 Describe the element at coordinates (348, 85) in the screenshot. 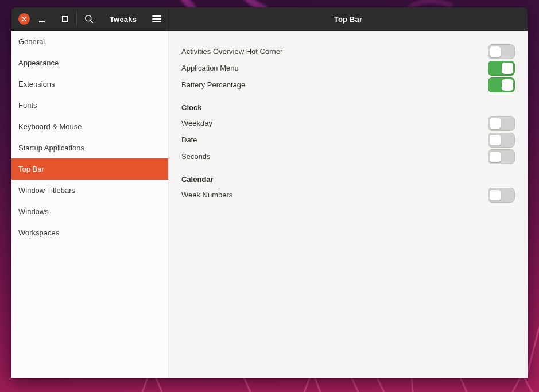

I see `setting-row-battery-percentage: Battery Percentage` at that location.